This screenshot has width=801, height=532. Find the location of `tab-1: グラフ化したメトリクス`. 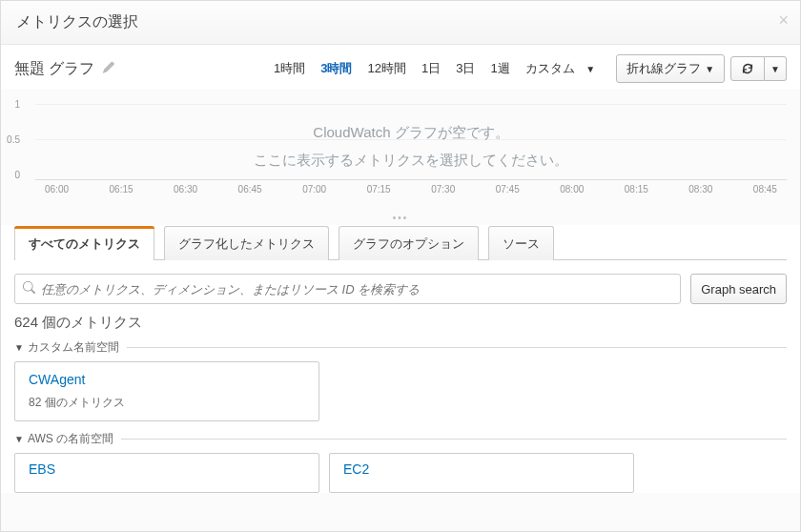

tab-1: グラフ化したメトリクス is located at coordinates (246, 243).